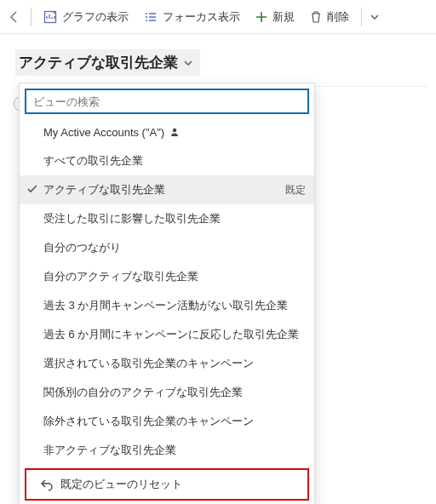  Describe the element at coordinates (47, 484) in the screenshot. I see `reset-icon` at that location.